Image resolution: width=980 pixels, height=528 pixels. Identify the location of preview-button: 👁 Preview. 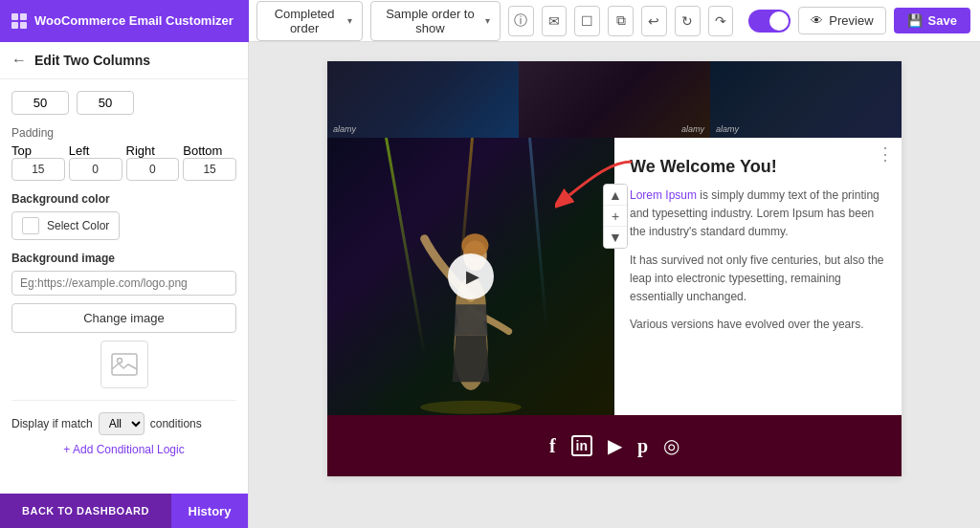
(842, 21).